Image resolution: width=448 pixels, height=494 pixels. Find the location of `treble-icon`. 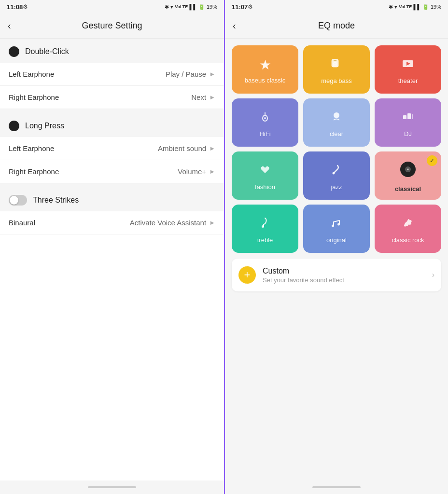

treble-icon is located at coordinates (265, 224).